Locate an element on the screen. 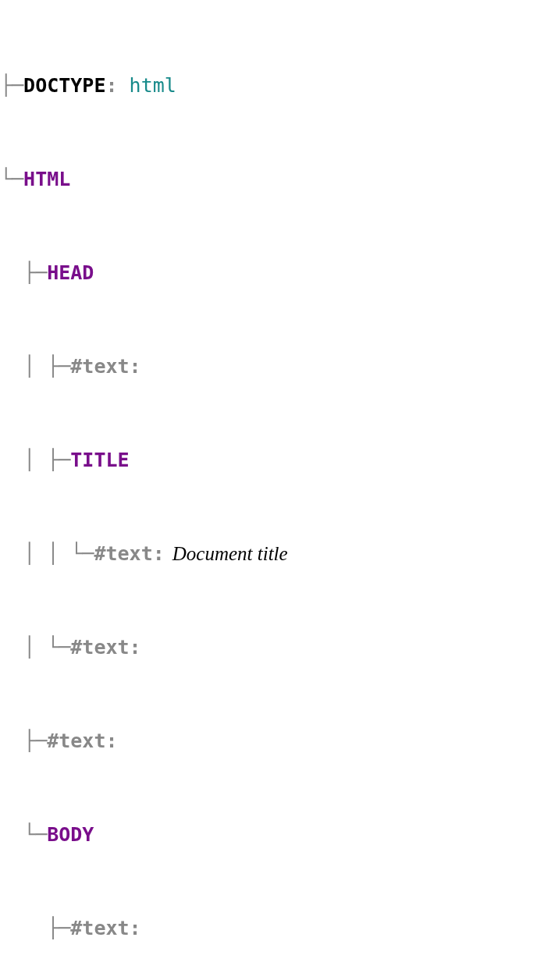  tree-row-body: └─BODY is located at coordinates (268, 835).